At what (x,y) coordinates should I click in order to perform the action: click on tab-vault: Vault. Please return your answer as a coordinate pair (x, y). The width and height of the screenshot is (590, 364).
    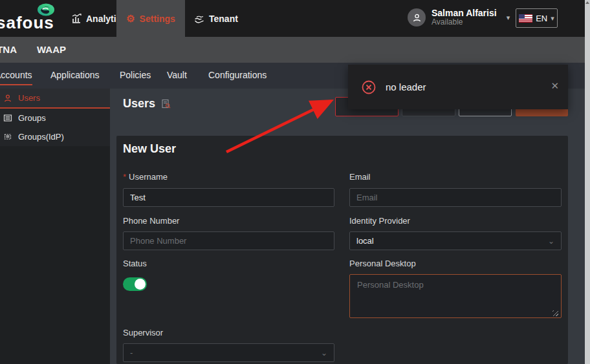
    Looking at the image, I should click on (177, 75).